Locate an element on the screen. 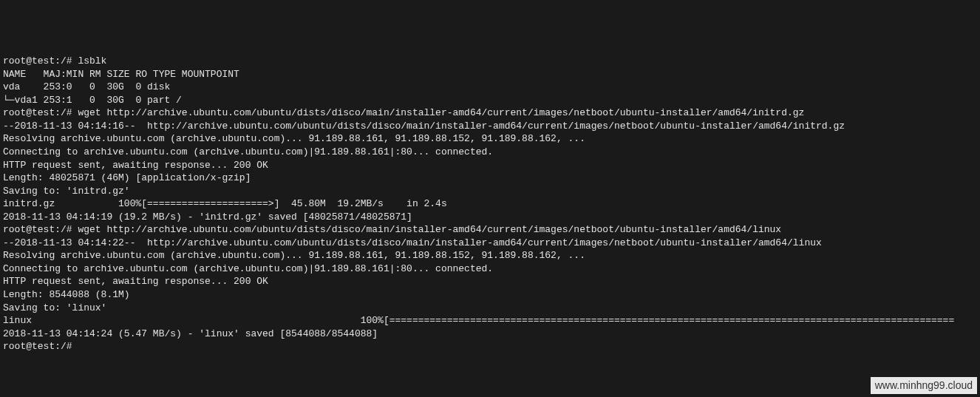 The image size is (980, 397). terminal-line: Length: 8544088 (8.1M) is located at coordinates (490, 295).